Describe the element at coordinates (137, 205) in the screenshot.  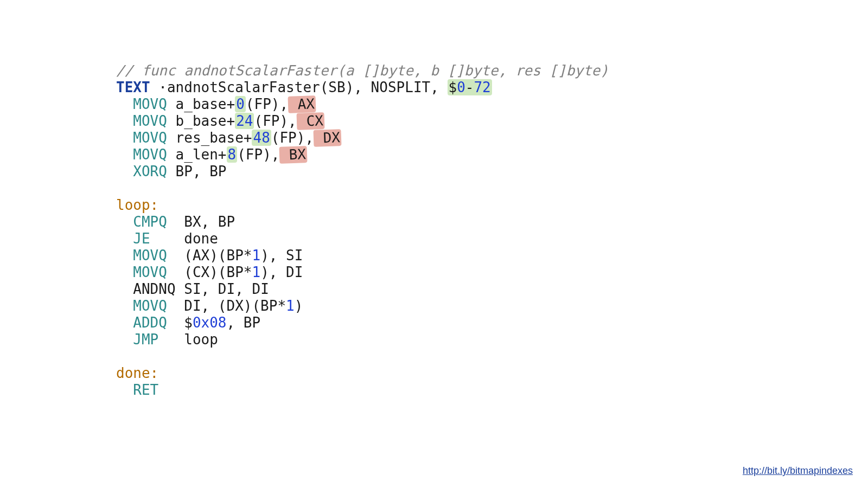
I see `label-loop: loop:` at that location.